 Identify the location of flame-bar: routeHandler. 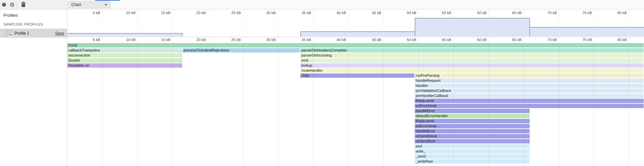
(472, 71).